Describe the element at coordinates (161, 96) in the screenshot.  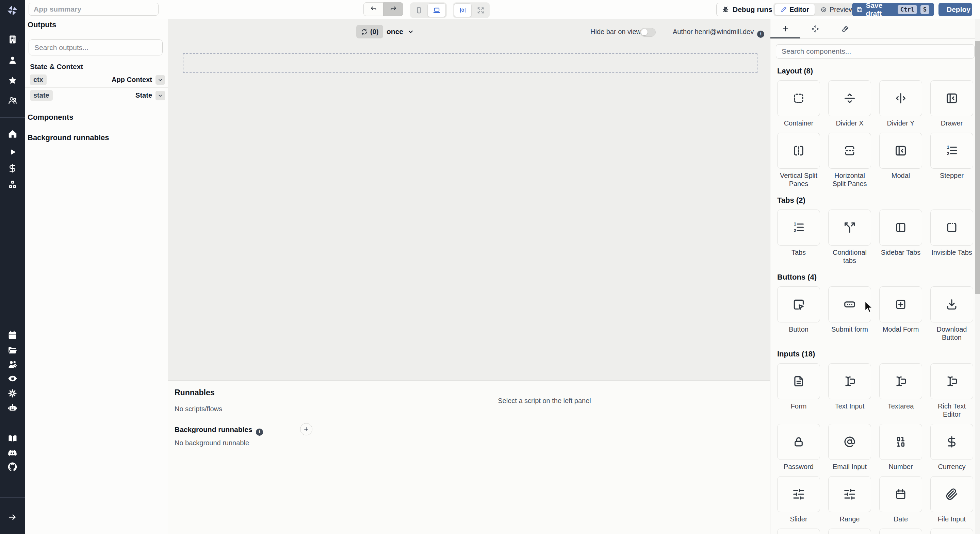
I see `expand-state-button` at that location.